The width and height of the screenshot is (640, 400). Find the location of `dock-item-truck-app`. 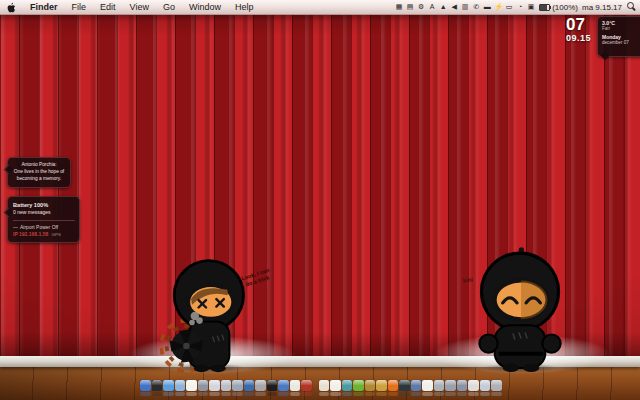

dock-item-truck-app is located at coordinates (306, 388).